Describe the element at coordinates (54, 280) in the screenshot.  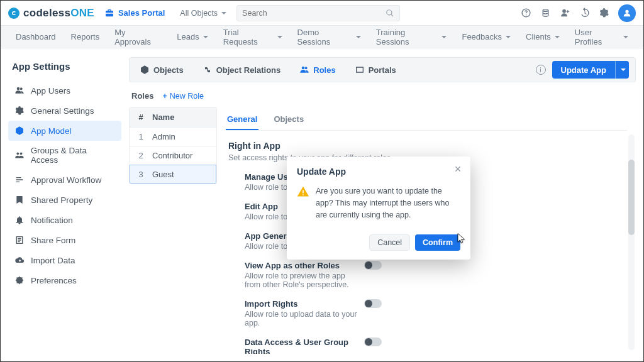
I see `sidebar-item-label: Preferences` at that location.